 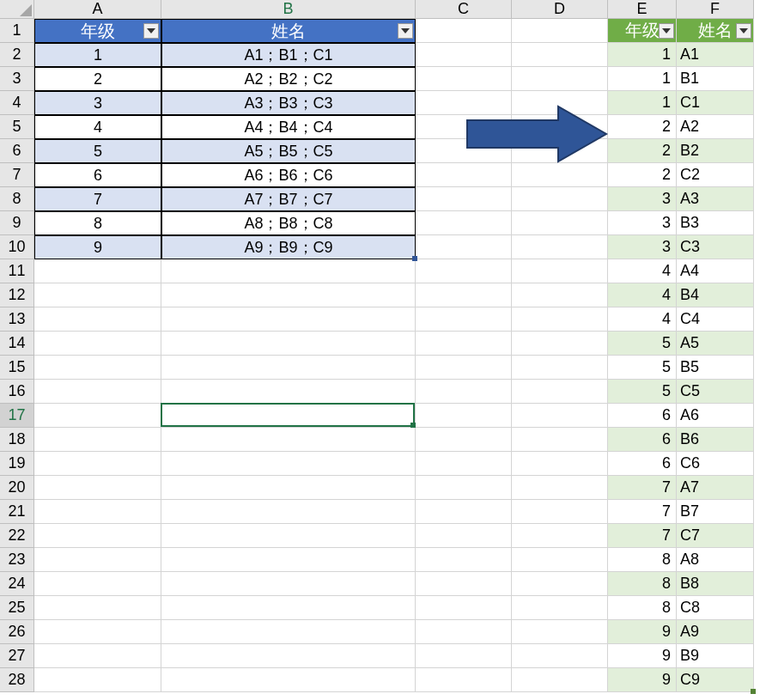 What do you see at coordinates (715, 9) in the screenshot?
I see `column-header-F: F` at bounding box center [715, 9].